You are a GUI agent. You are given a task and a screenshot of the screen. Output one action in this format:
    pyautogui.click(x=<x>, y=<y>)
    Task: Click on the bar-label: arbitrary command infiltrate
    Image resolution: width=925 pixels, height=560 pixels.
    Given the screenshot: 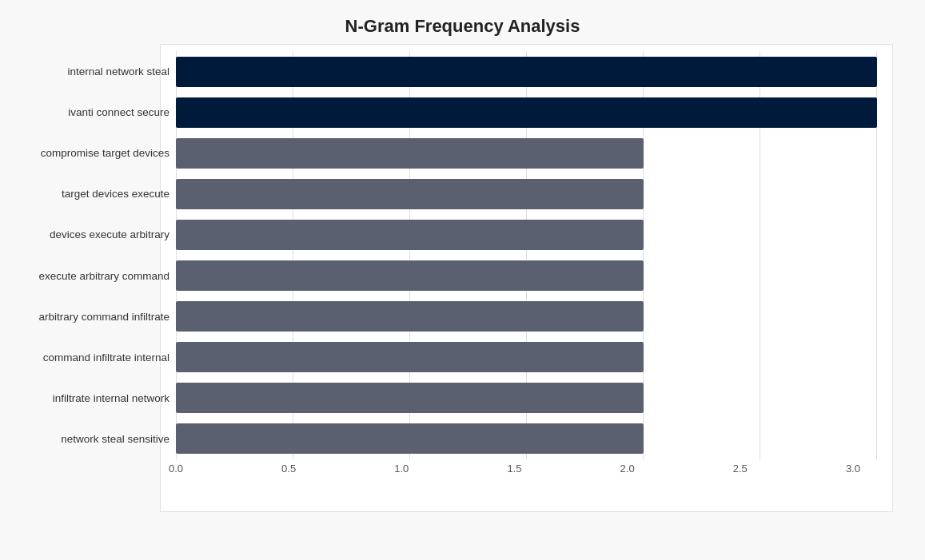 What is the action you would take?
    pyautogui.click(x=91, y=316)
    